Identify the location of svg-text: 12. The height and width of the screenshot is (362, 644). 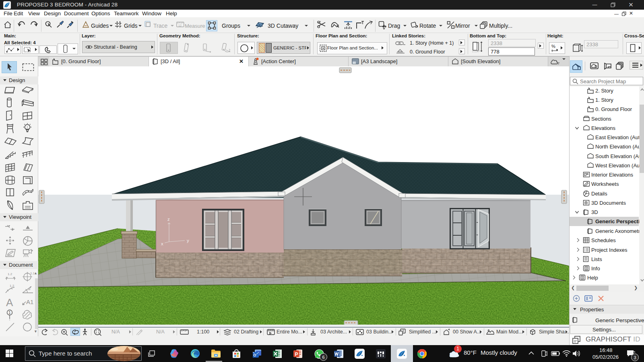
(180, 26).